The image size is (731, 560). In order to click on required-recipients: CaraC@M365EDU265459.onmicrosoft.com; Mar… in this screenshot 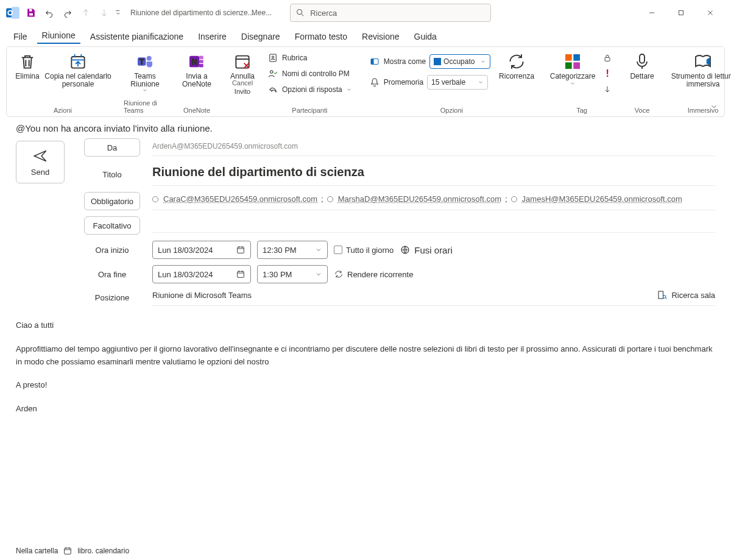, I will do `click(434, 201)`.